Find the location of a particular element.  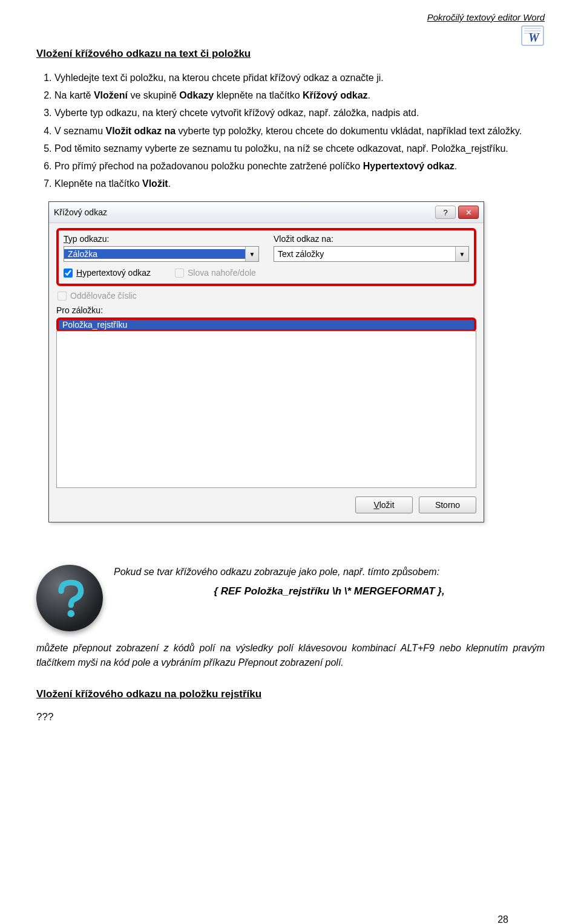

help-button: ? is located at coordinates (445, 212).